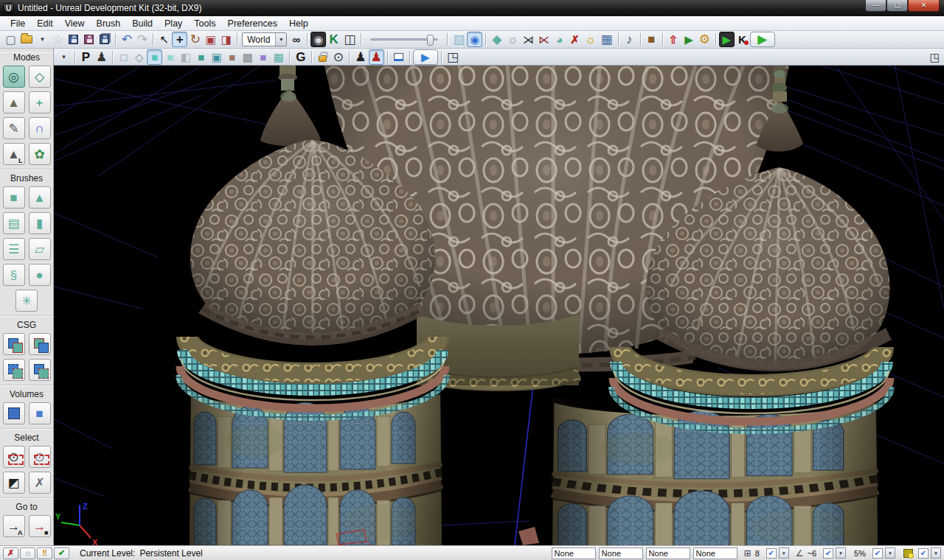  What do you see at coordinates (40, 154) in the screenshot?
I see `foliage-mode-button: ✿` at bounding box center [40, 154].